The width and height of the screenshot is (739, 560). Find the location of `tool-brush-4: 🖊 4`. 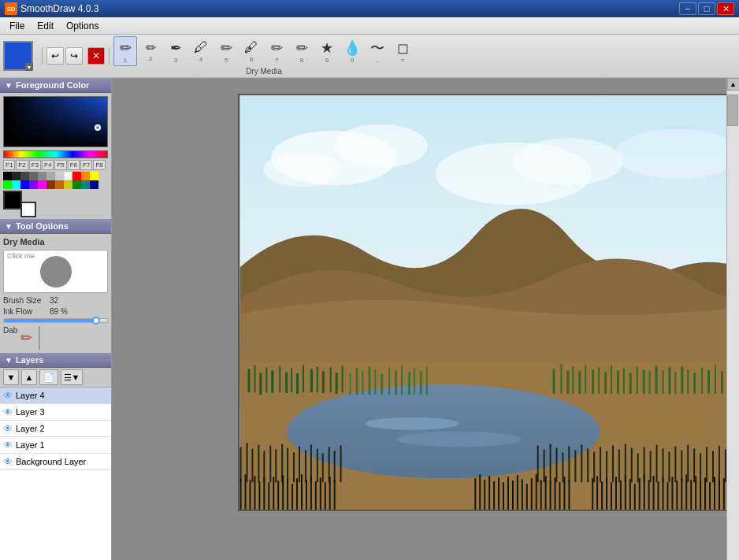

tool-brush-4: 🖊 4 is located at coordinates (201, 51).